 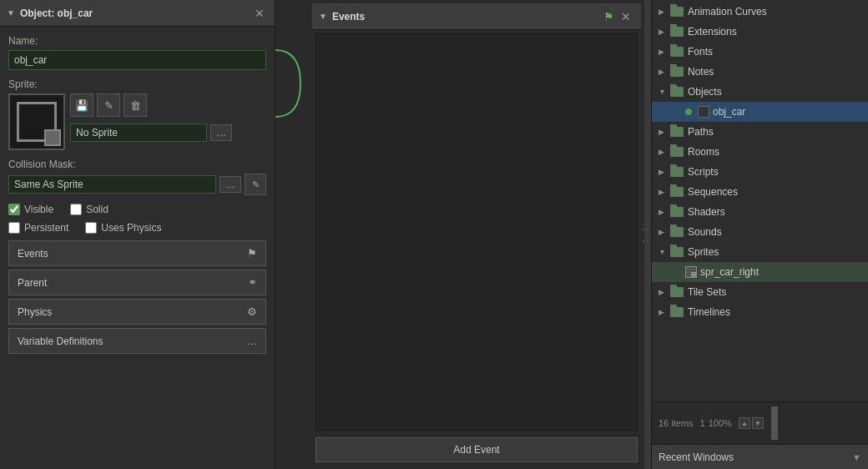 I want to click on tree-item-animation_curves: ▶Animation Curves, so click(x=760, y=12).